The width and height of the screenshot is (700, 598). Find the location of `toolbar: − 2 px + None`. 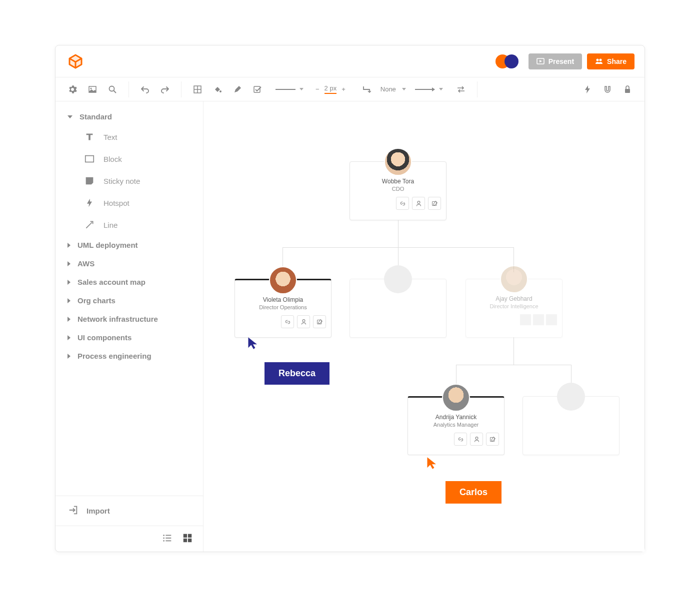

toolbar: − 2 px + None is located at coordinates (350, 89).